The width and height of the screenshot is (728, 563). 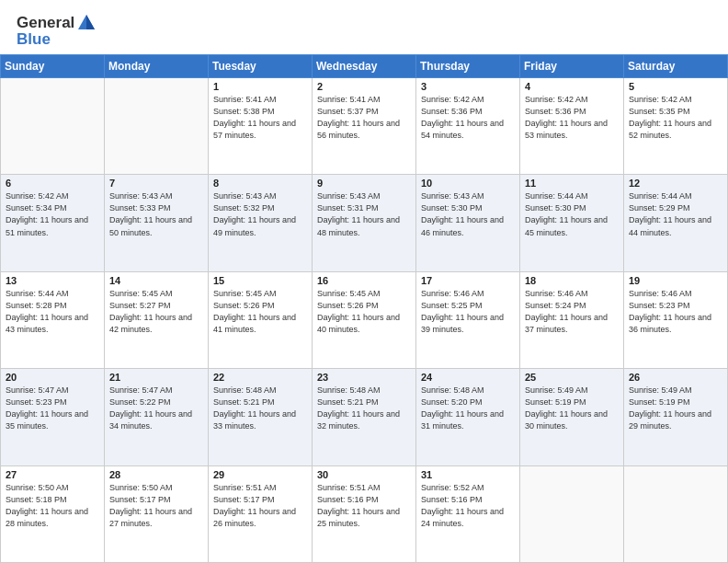 What do you see at coordinates (572, 418) in the screenshot?
I see `calendar-cell: 25Sunrise: 5:49 AM Sunset: 5:19 PM Dayli…` at bounding box center [572, 418].